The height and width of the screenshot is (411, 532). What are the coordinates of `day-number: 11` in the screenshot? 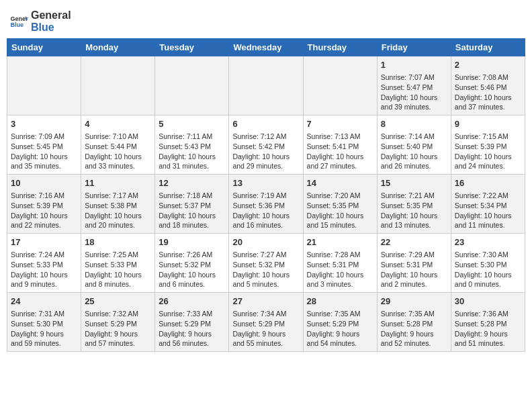 It's located at (118, 183).